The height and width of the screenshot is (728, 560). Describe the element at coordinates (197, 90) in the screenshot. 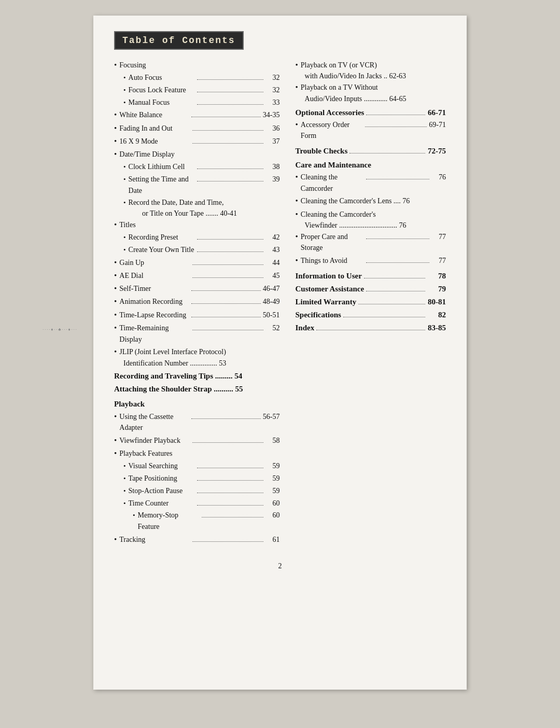

I see `list-item: • Focus Lock Feature 32` at that location.